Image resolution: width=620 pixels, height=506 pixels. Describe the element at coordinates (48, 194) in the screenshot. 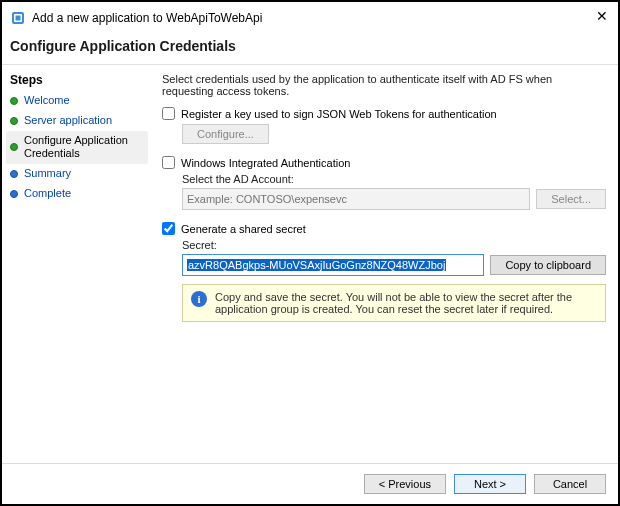

I see `sidebar-item-label: Complete` at that location.